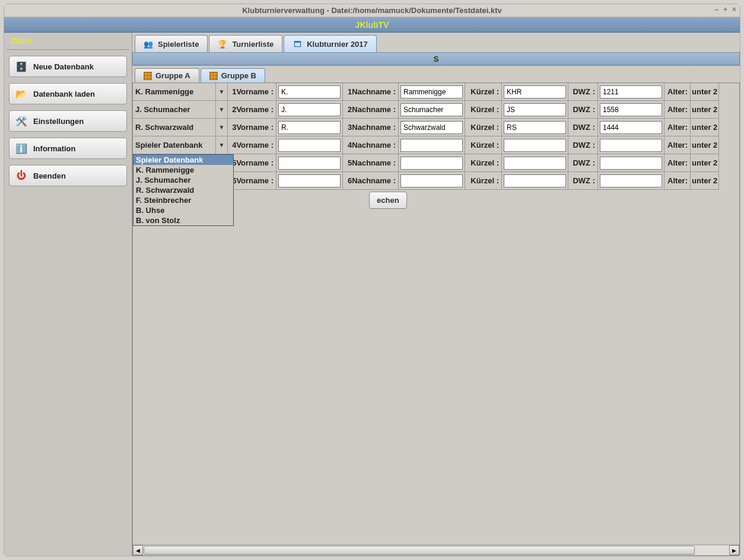 The width and height of the screenshot is (744, 560). I want to click on player-dropdown: Spieler DatenbankK. RammeniggeJ. Schumac…, so click(183, 190).